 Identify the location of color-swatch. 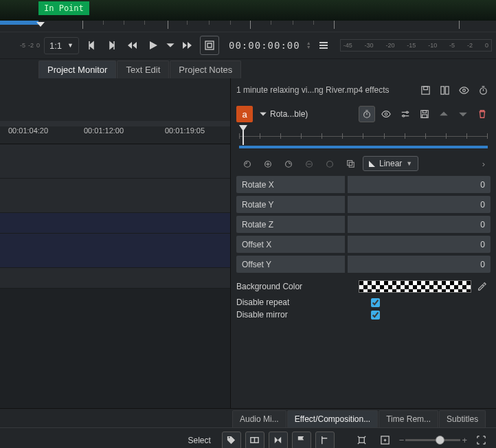
(415, 287).